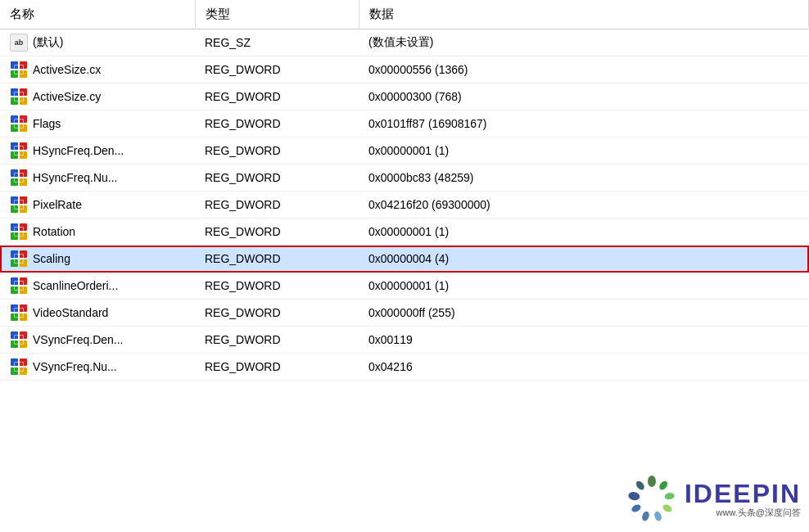  What do you see at coordinates (404, 124) in the screenshot?
I see `table-row: FlagsREG_DWORD0x0101ff87 (16908167)` at bounding box center [404, 124].